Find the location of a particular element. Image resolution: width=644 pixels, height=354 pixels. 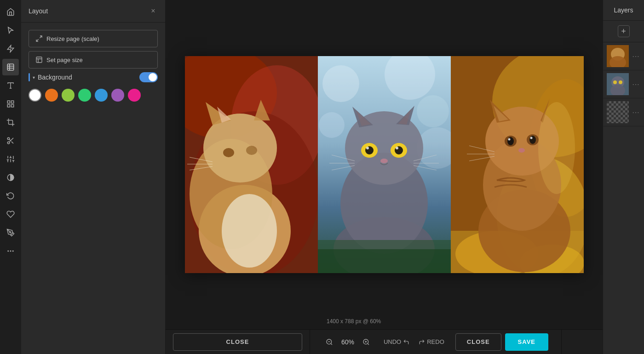

zoom-out-button is located at coordinates (329, 342).